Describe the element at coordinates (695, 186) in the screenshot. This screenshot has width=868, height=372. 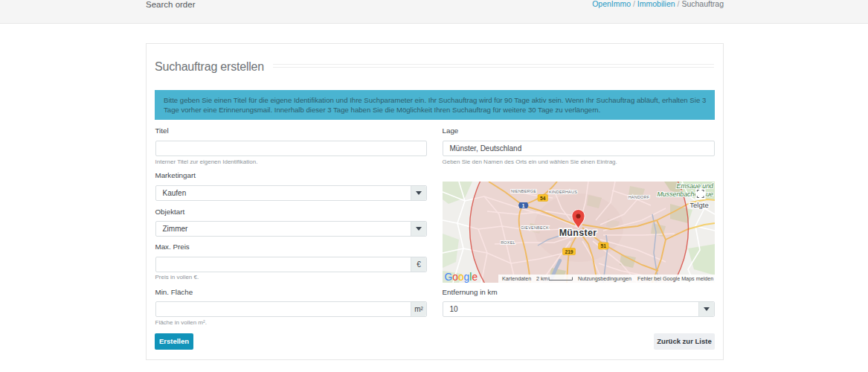
I see `svg-text: Emsaue und` at that location.